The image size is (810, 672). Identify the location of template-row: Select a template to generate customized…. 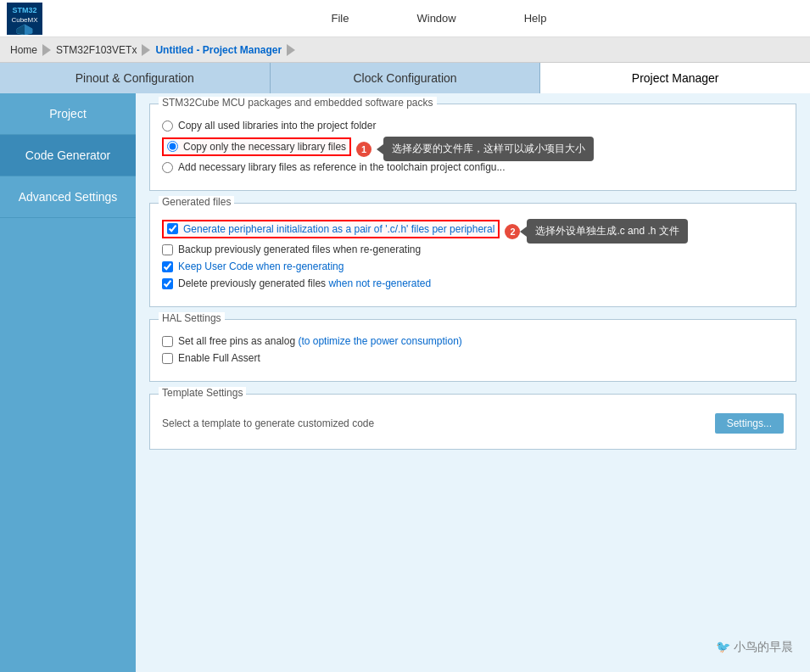
(473, 423).